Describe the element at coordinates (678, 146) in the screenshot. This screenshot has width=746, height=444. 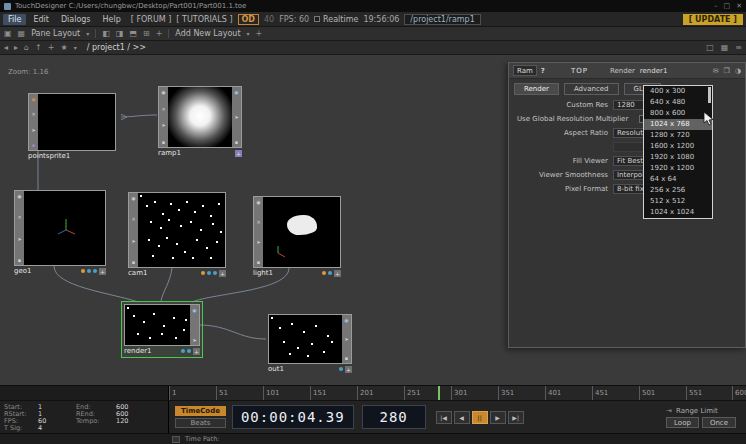
I see `resolution-option: 1600 x 1200` at that location.